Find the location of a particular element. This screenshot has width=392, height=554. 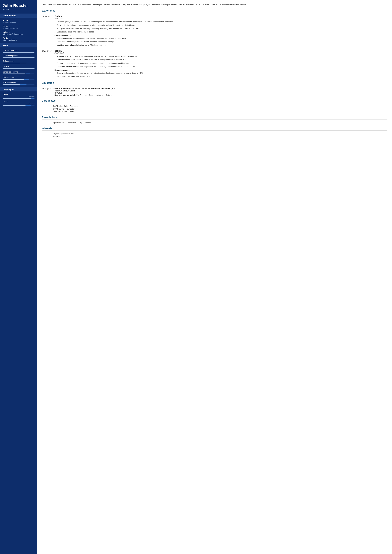

skill-name: Latte art is located at coordinates (19, 67).